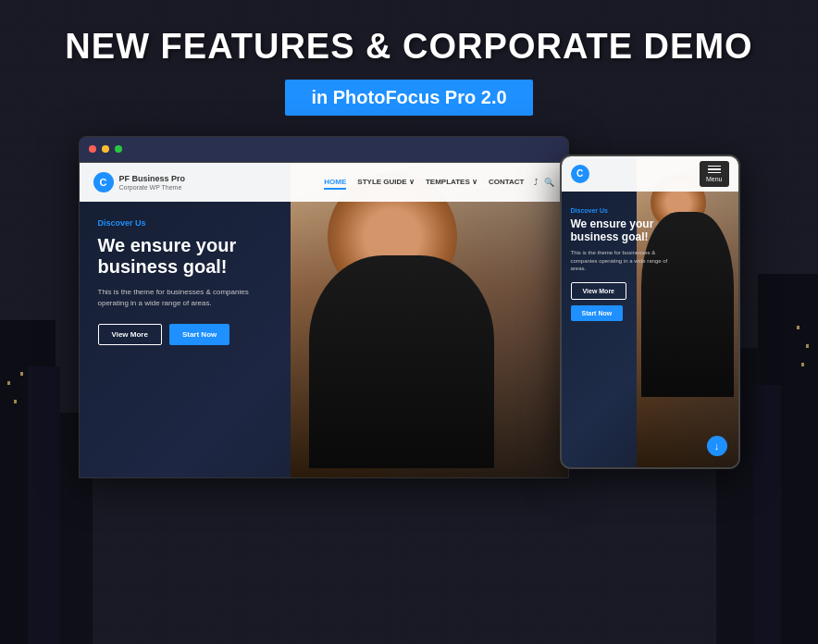  Describe the element at coordinates (600, 291) in the screenshot. I see `mobile-view-more-button: View More` at that location.